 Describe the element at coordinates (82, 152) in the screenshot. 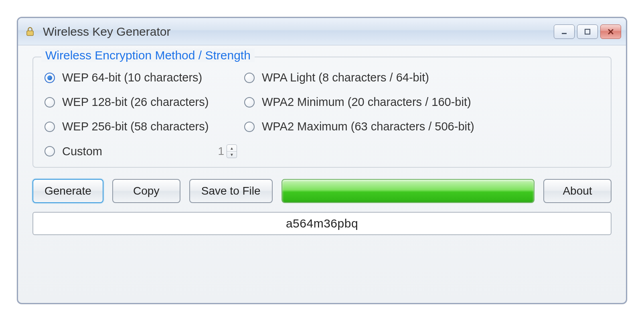

I see `radio-label: Custom` at that location.